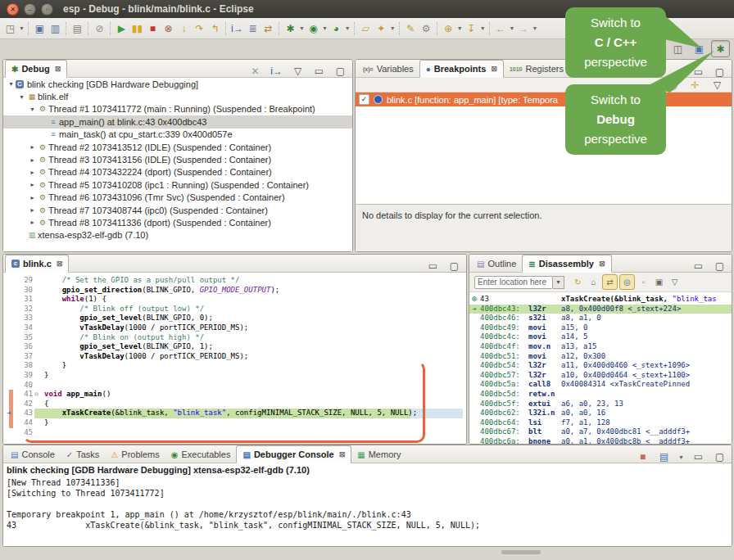 This screenshot has height=560, width=734. I want to click on open-perspective-button: ◫, so click(678, 49).